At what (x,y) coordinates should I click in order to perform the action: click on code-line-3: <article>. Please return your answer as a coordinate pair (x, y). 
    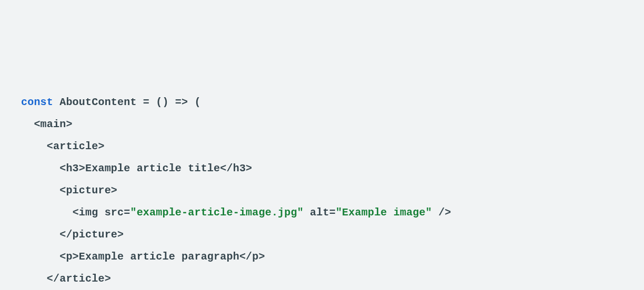
    Looking at the image, I should click on (322, 147).